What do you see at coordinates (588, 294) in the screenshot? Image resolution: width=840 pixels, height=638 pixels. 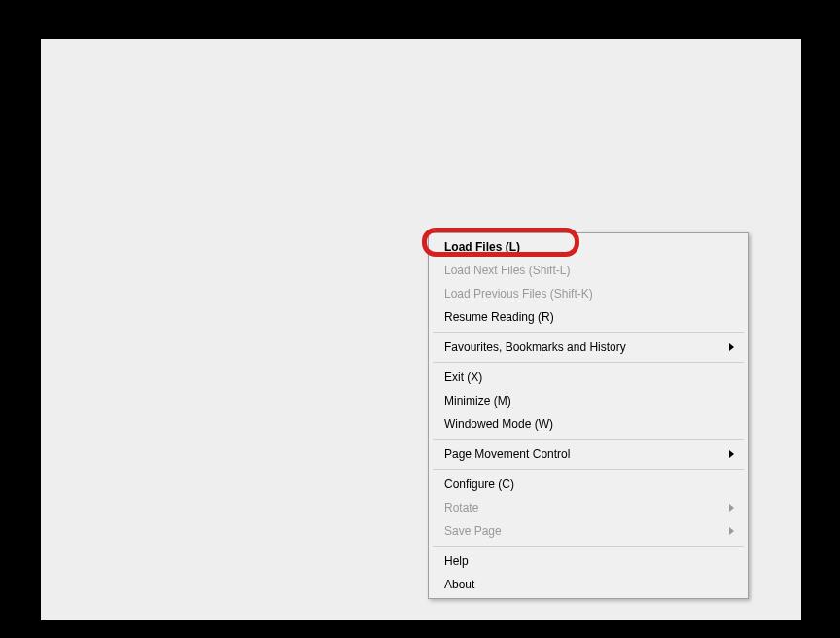 I see `menu-item-load-previous-files: Load Previous Files (Shift-K)` at bounding box center [588, 294].